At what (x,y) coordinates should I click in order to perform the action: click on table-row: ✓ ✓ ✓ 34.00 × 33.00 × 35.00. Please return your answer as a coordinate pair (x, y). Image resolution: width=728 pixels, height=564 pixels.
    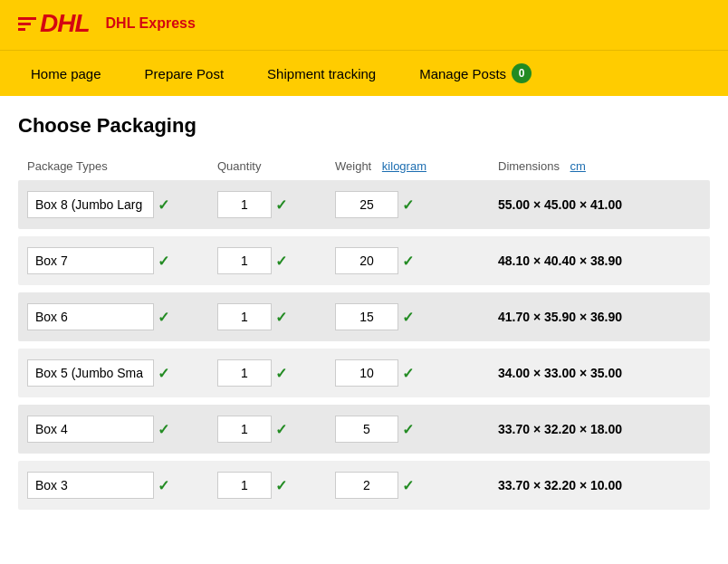
    Looking at the image, I should click on (364, 373).